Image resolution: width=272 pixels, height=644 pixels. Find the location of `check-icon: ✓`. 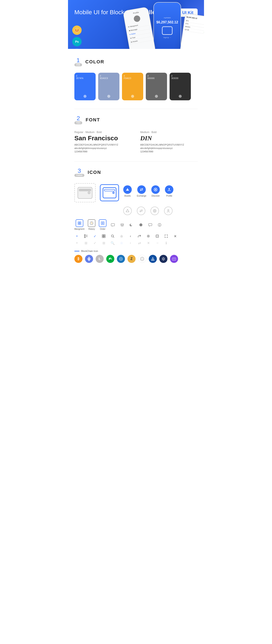

check-icon: ✓ is located at coordinates (95, 236).